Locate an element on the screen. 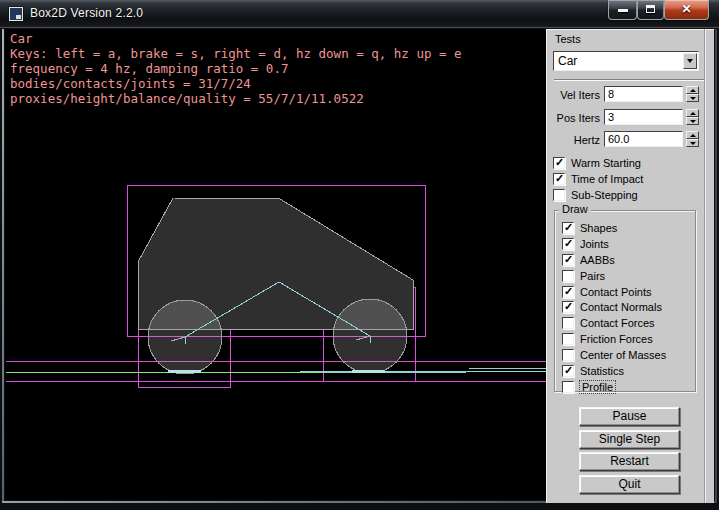 Image resolution: width=719 pixels, height=510 pixels. hertz-label: Hertz is located at coordinates (573, 140).